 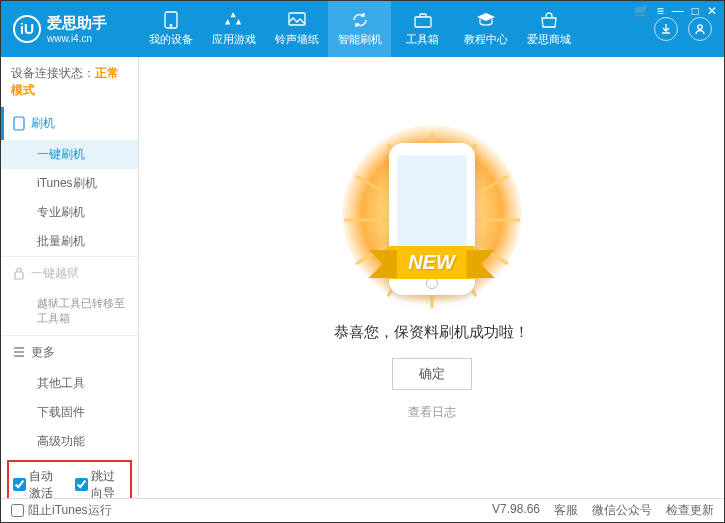 What do you see at coordinates (39, 483) in the screenshot?
I see `auto-activate-checkbox: 自动激活` at bounding box center [39, 483].